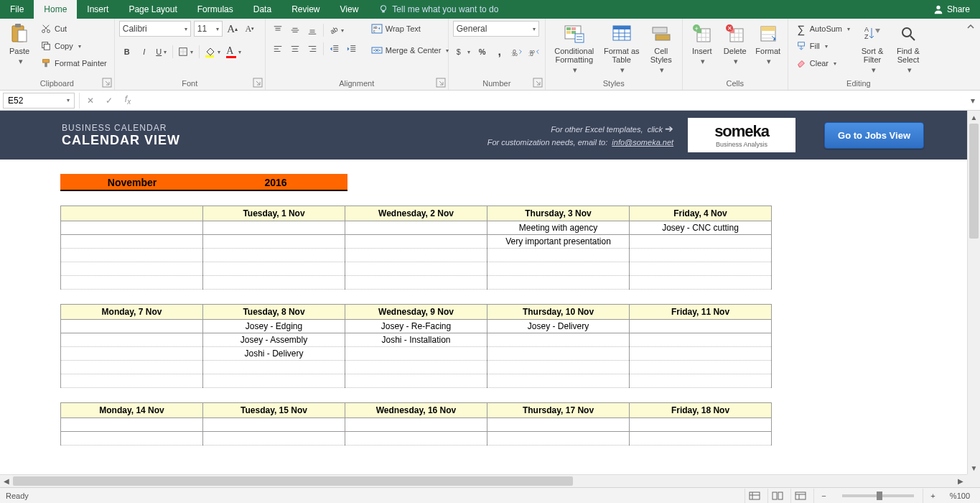  What do you see at coordinates (152, 9) in the screenshot?
I see `tab-page-layout: Page Layout` at bounding box center [152, 9].